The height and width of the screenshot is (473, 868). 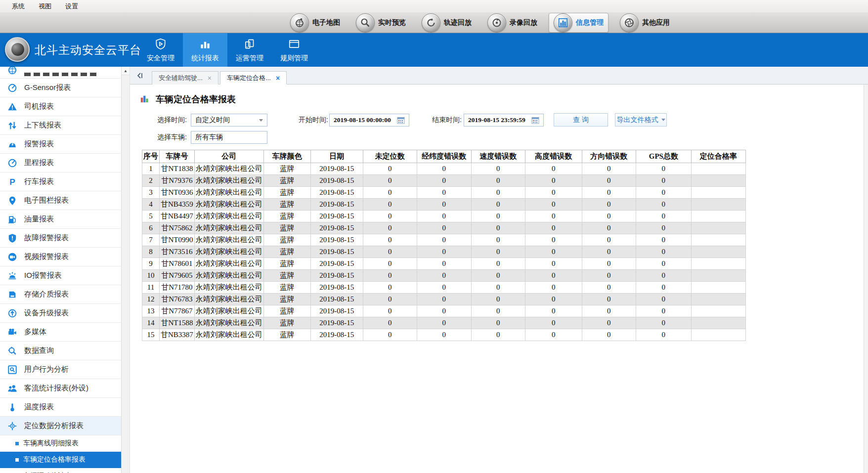 What do you see at coordinates (381, 23) in the screenshot?
I see `toolbar-item: 实时预览` at bounding box center [381, 23].